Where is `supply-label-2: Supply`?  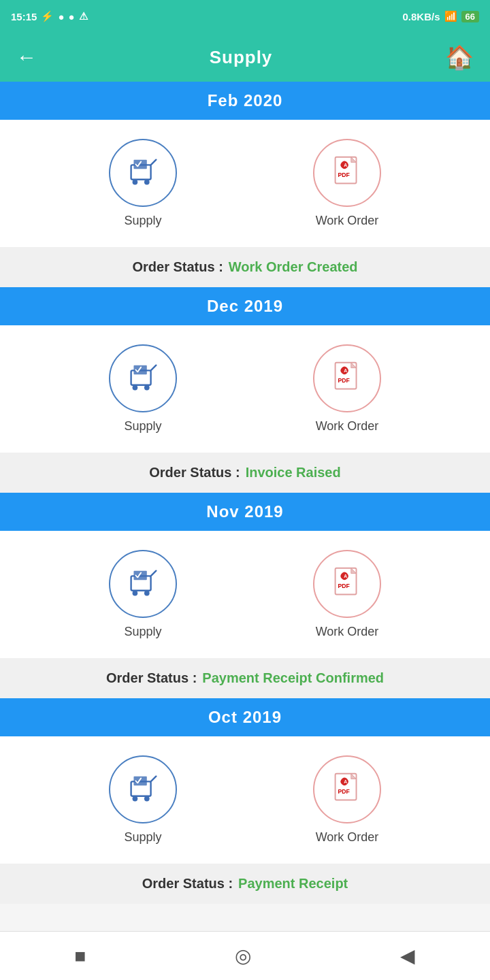
supply-label-2: Supply is located at coordinates (143, 632).